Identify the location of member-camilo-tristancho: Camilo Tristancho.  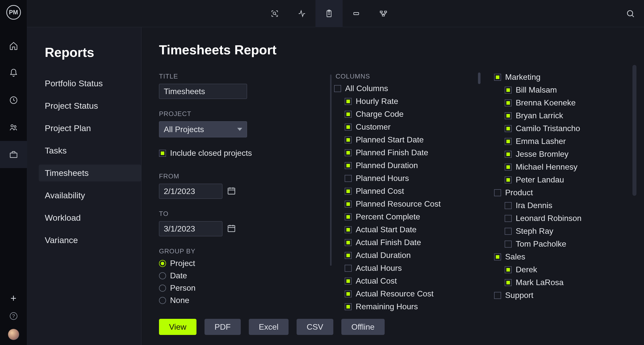
(562, 128).